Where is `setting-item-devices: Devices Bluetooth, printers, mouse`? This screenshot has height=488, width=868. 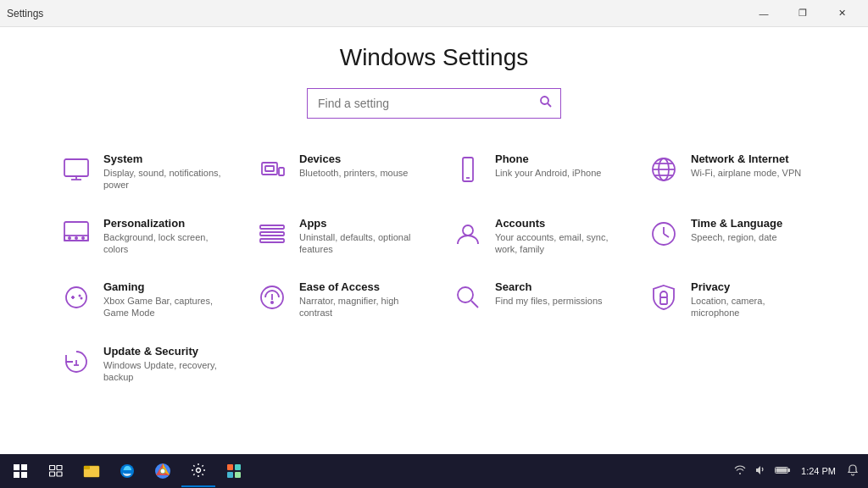 setting-item-devices: Devices Bluetooth, printers, mouse is located at coordinates (336, 172).